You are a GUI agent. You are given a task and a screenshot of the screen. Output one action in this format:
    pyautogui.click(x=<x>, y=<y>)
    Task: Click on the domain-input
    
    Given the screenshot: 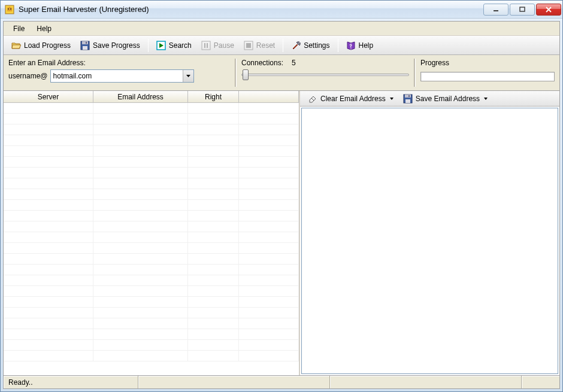 What is the action you would take?
    pyautogui.click(x=117, y=76)
    